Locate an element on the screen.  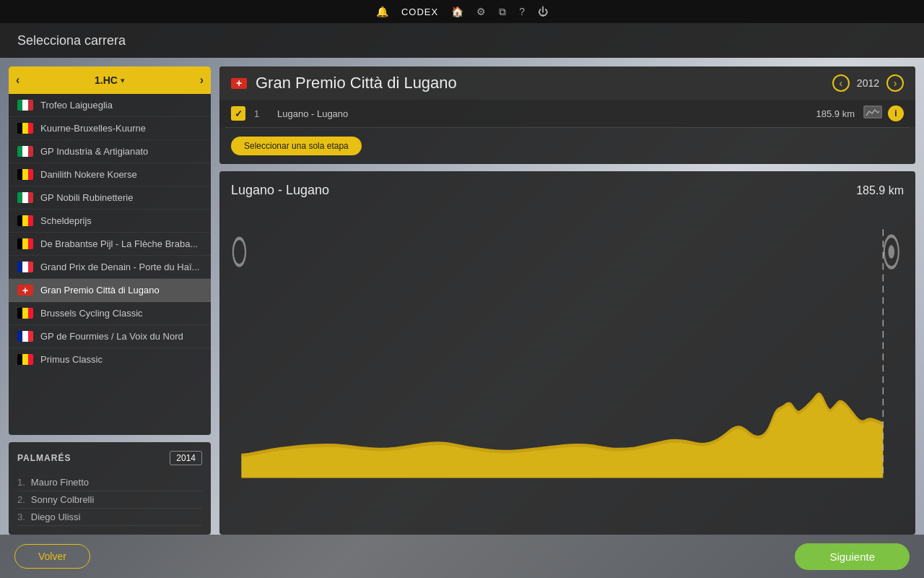
race-list-item: Trofeo Laigueglia is located at coordinates (110, 105).